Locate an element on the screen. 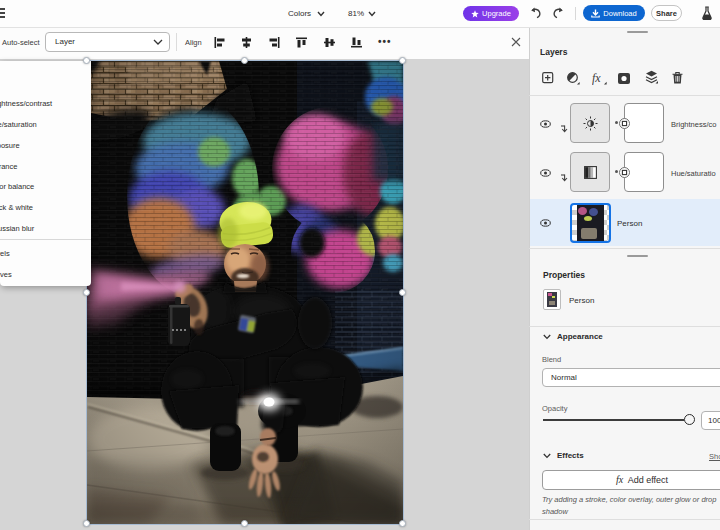  svg-text: fx is located at coordinates (596, 78).